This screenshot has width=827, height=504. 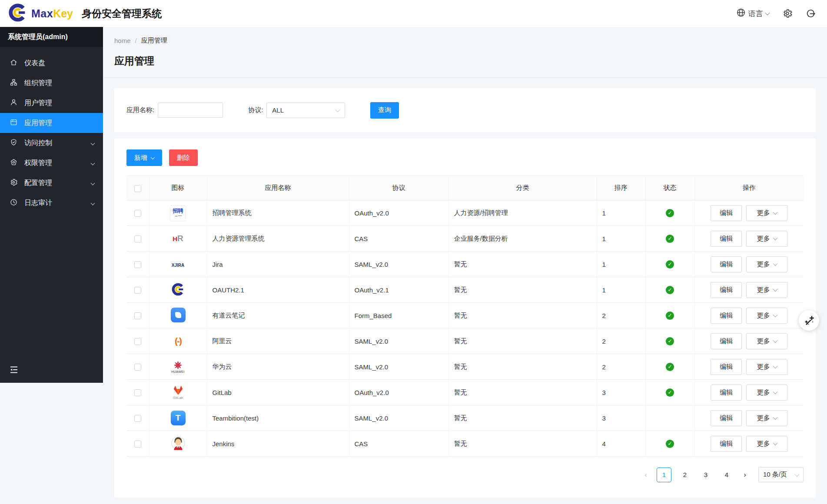 I want to click on user-icon, so click(x=14, y=103).